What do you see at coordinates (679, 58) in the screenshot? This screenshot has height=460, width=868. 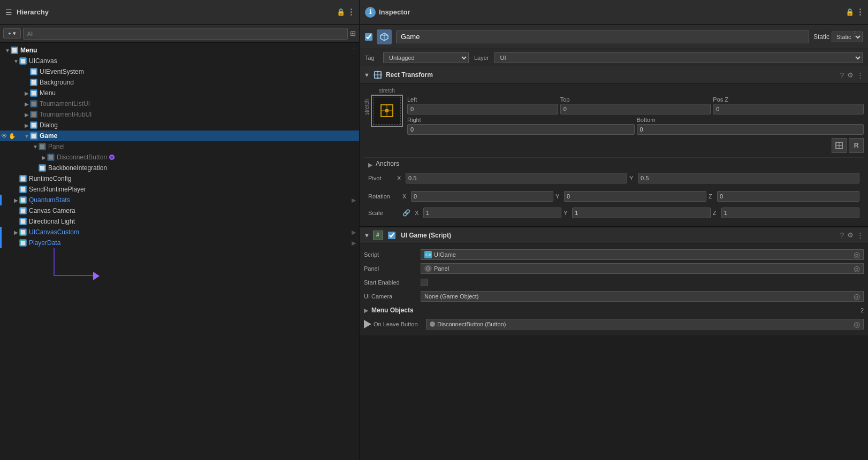 I see `layer-dropdown: UI` at bounding box center [679, 58].